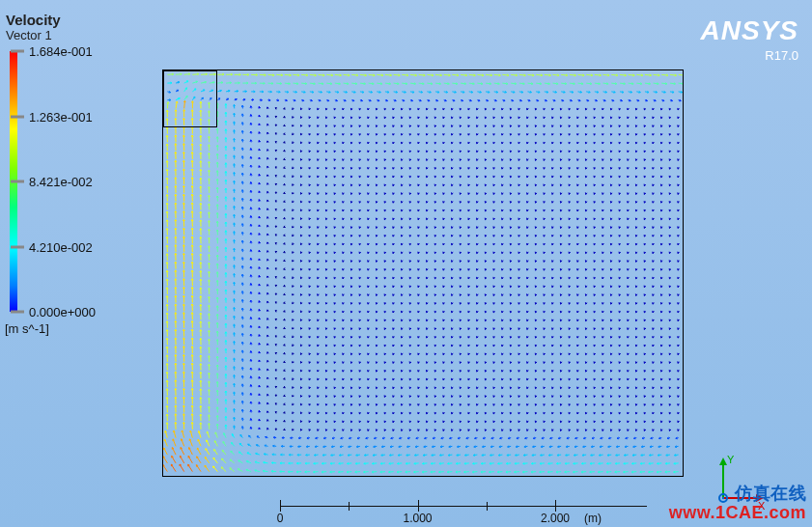  Describe the element at coordinates (463, 506) in the screenshot. I see `ruler-line` at that location.